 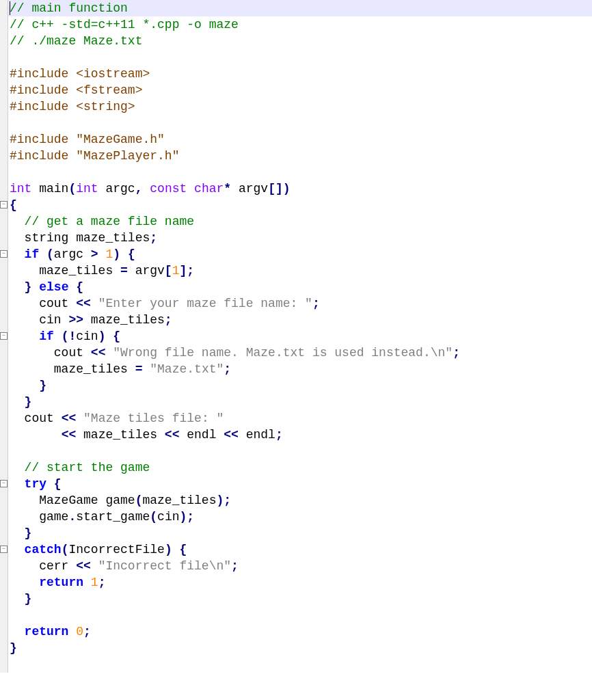 I want to click on code-line: cerr << "Incorrect file\n";, so click(x=300, y=566).